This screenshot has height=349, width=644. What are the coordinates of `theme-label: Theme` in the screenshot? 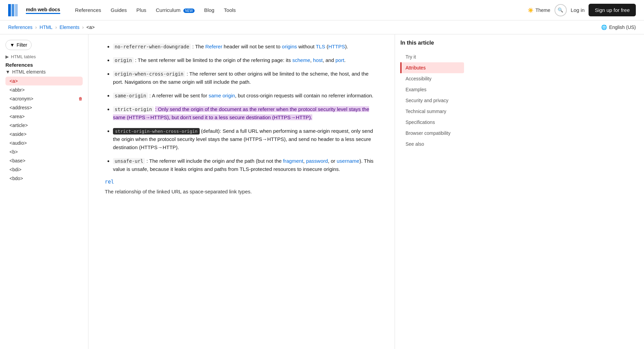 It's located at (543, 10).